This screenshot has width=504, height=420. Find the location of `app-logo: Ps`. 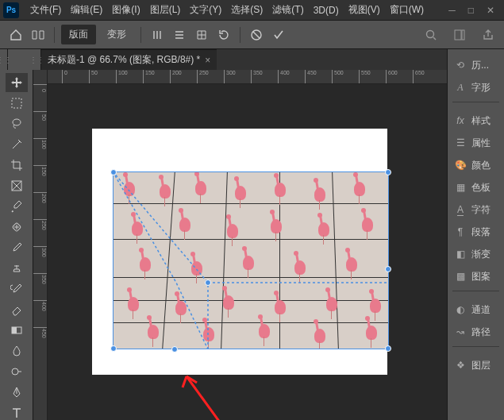

app-logo: Ps is located at coordinates (11, 10).